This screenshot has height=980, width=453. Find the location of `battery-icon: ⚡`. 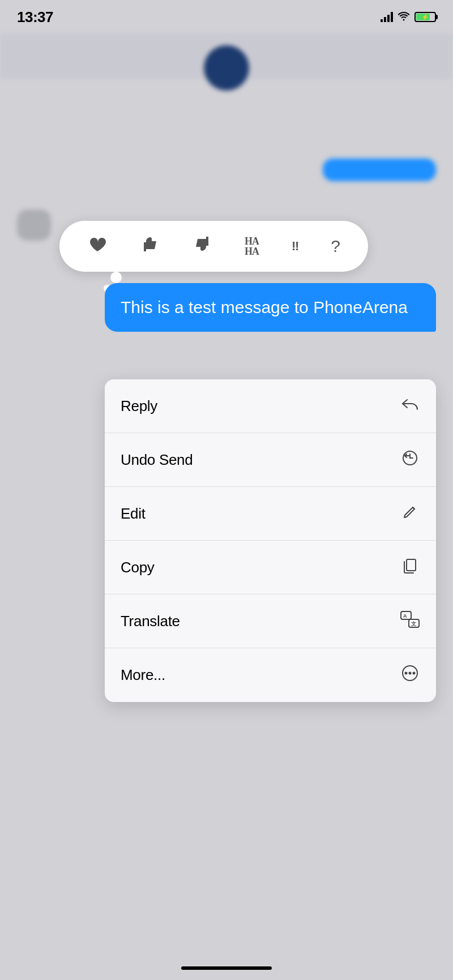

battery-icon: ⚡ is located at coordinates (425, 17).